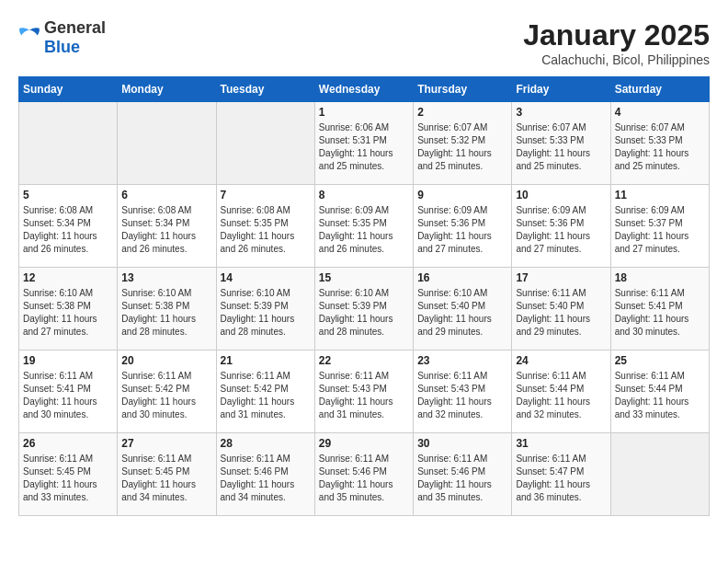  Describe the element at coordinates (364, 144) in the screenshot. I see `calendar-week-1: 1Sunrise: 6:06 AM Sunset: 5:31 PM Daylig…` at that location.